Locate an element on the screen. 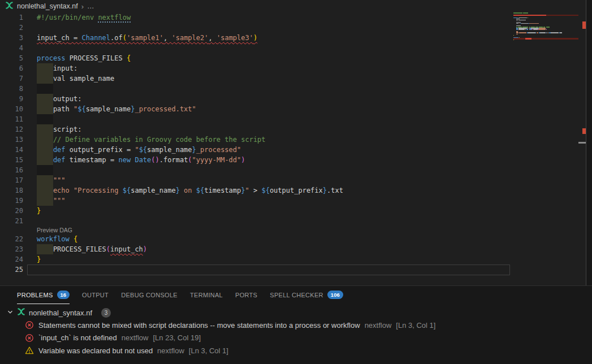  code-line-22: 22workflow { is located at coordinates (256, 239).